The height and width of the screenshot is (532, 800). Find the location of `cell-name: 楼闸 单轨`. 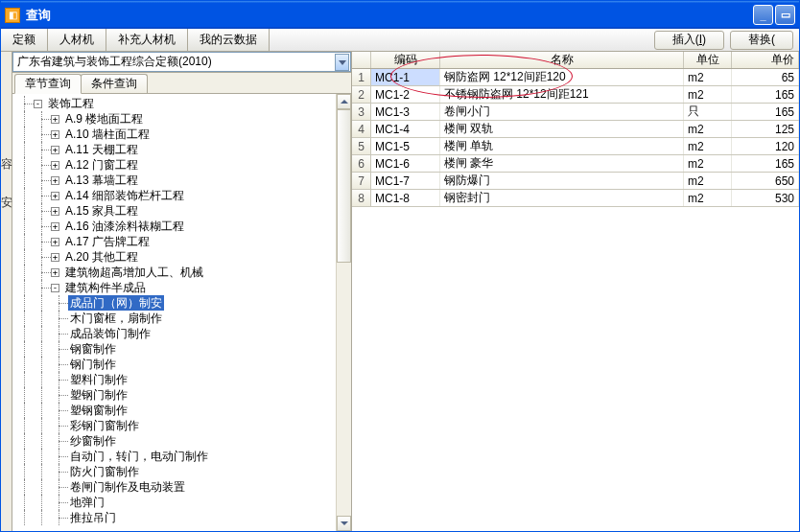

cell-name: 楼闸 单轨 is located at coordinates (562, 146).